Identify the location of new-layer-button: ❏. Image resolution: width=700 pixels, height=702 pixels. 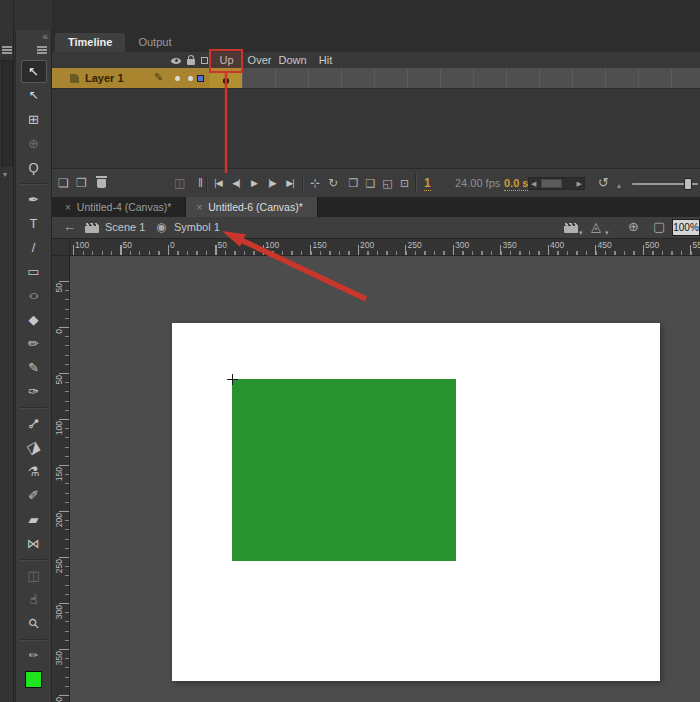
(64, 183).